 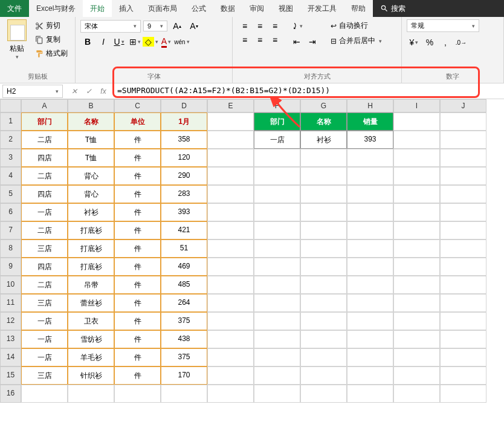 What do you see at coordinates (11, 212) in the screenshot?
I see `row-head-6: 6` at bounding box center [11, 212].